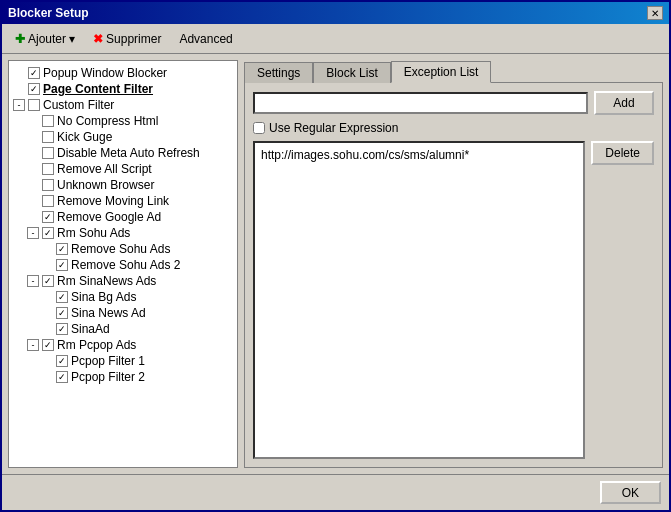  Describe the element at coordinates (109, 217) in the screenshot. I see `tree-label-remove-google: Remove Google Ad` at that location.